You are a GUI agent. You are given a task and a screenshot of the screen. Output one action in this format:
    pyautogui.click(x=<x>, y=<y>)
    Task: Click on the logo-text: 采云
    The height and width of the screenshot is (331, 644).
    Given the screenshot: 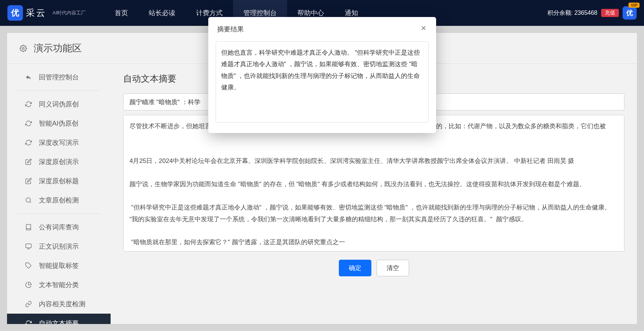 What is the action you would take?
    pyautogui.click(x=36, y=13)
    